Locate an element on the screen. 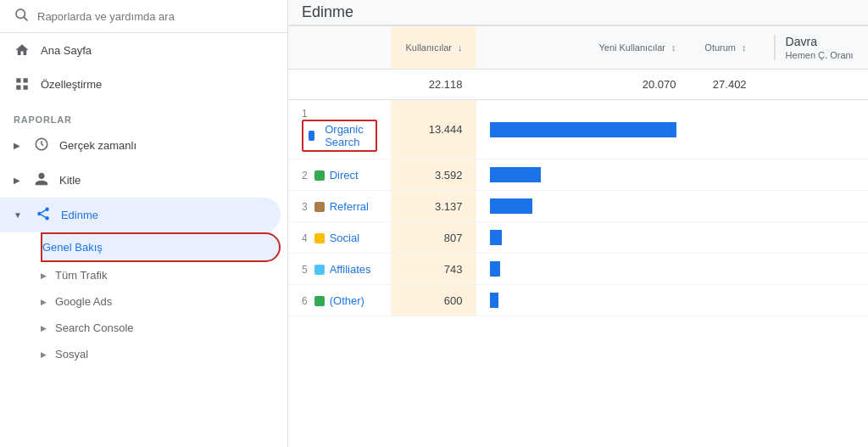  source-link: Social is located at coordinates (344, 237).